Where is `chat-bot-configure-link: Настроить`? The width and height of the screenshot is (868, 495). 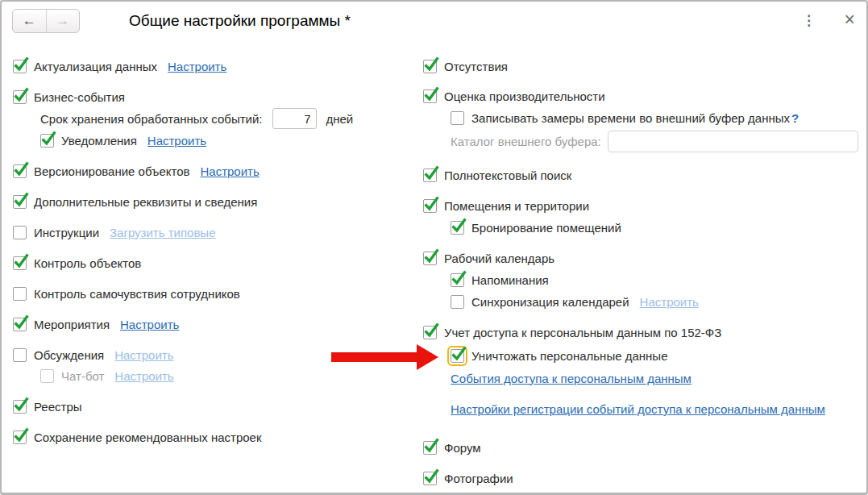
chat-bot-configure-link: Настроить is located at coordinates (143, 376).